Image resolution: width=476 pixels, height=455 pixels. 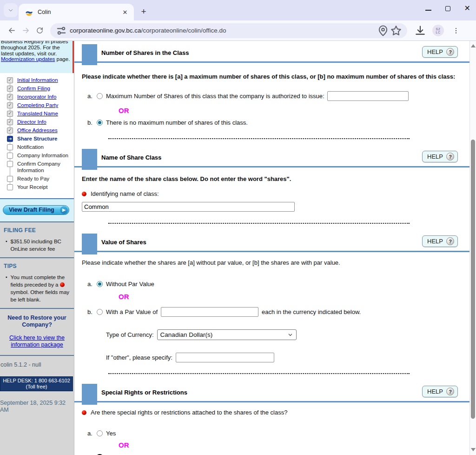 What do you see at coordinates (429, 10) in the screenshot?
I see `minimize-icon` at bounding box center [429, 10].